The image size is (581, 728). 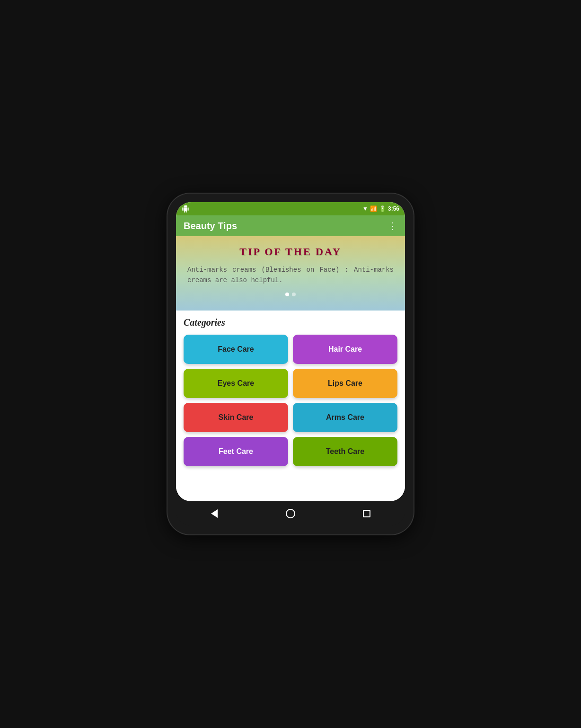 I want to click on back-button, so click(x=214, y=514).